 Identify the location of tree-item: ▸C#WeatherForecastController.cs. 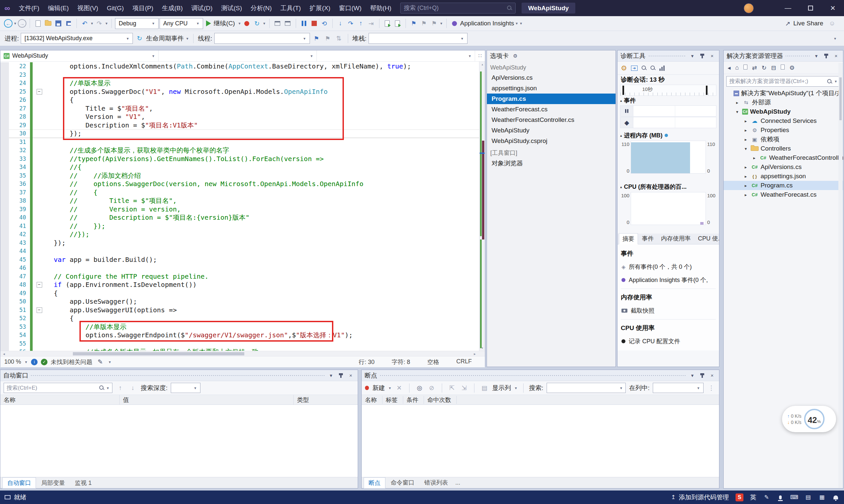
(783, 158).